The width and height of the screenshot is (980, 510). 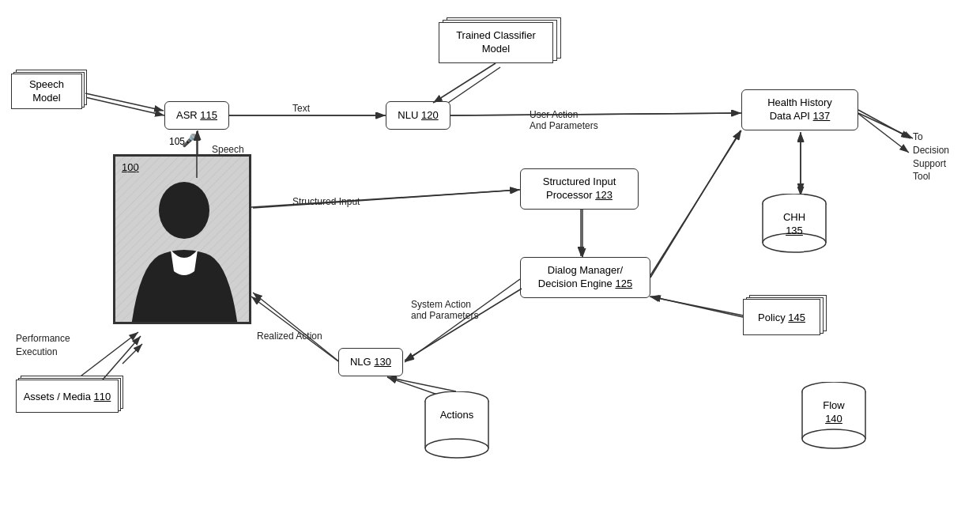 What do you see at coordinates (585, 278) in the screenshot?
I see `dialog-manager-box: Dialog Manager/Decision Engine 125` at bounding box center [585, 278].